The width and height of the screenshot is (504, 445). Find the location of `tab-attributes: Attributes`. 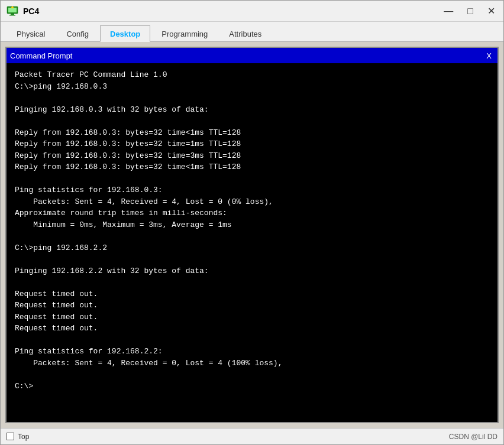

tab-attributes: Attributes is located at coordinates (245, 34).